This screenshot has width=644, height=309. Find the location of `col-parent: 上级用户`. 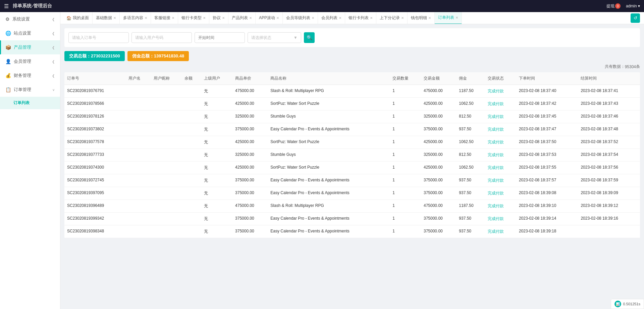

col-parent: 上级用户 is located at coordinates (217, 79).